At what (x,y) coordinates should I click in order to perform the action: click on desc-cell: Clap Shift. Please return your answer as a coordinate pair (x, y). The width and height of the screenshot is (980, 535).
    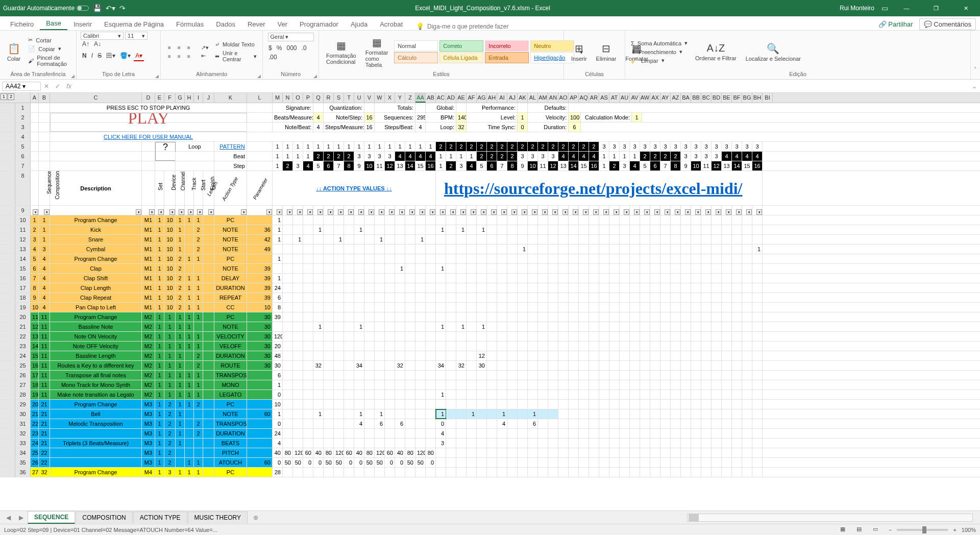
    Looking at the image, I should click on (96, 278).